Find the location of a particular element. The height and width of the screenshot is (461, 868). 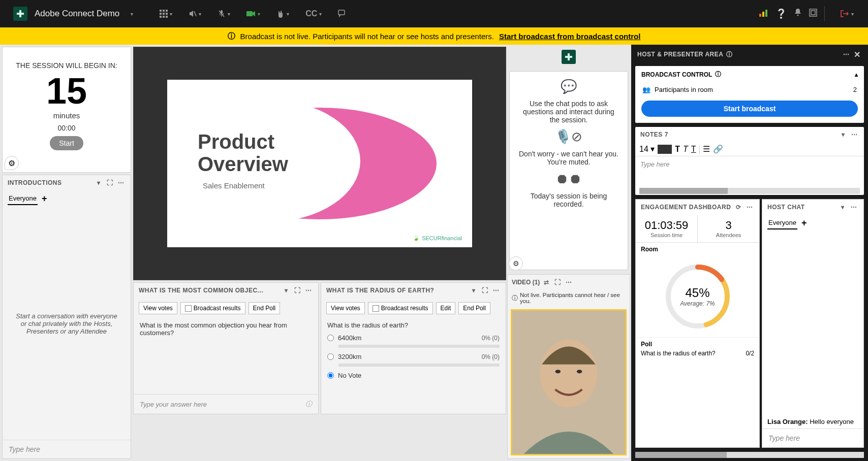

layouts-button: ▾ is located at coordinates (166, 14).